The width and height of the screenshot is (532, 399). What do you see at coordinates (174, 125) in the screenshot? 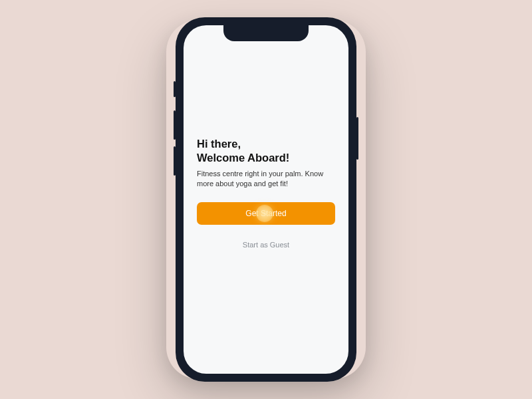
I see `volume-up-button` at bounding box center [174, 125].